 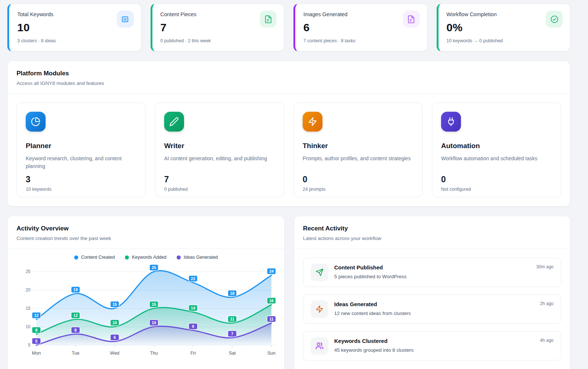 What do you see at coordinates (546, 304) in the screenshot?
I see `activity-timestamp: 2h ago` at bounding box center [546, 304].